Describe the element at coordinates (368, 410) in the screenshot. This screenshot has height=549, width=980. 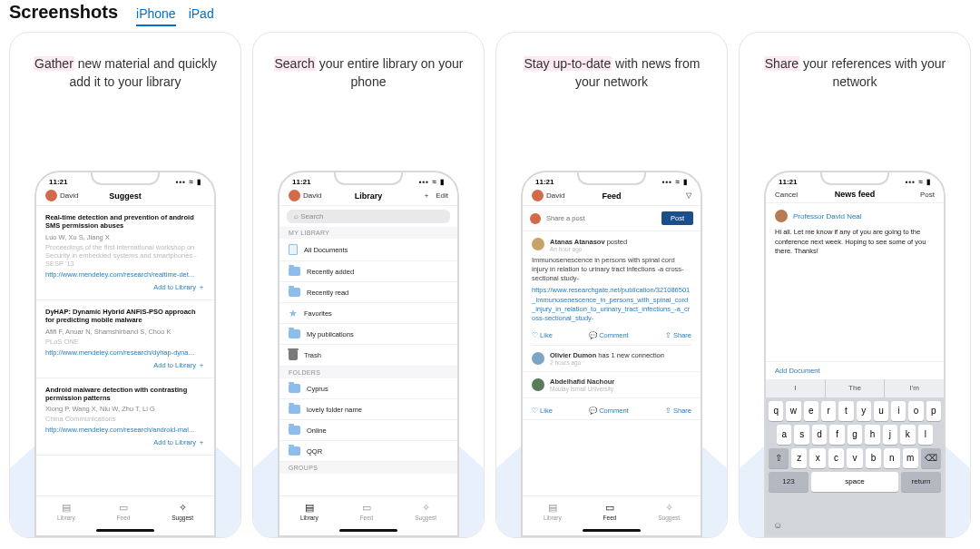
I see `folder-row: lovely folder name` at that location.